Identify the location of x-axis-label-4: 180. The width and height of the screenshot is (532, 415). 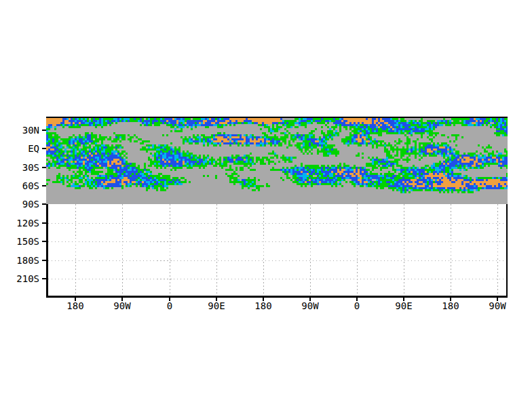
(263, 307).